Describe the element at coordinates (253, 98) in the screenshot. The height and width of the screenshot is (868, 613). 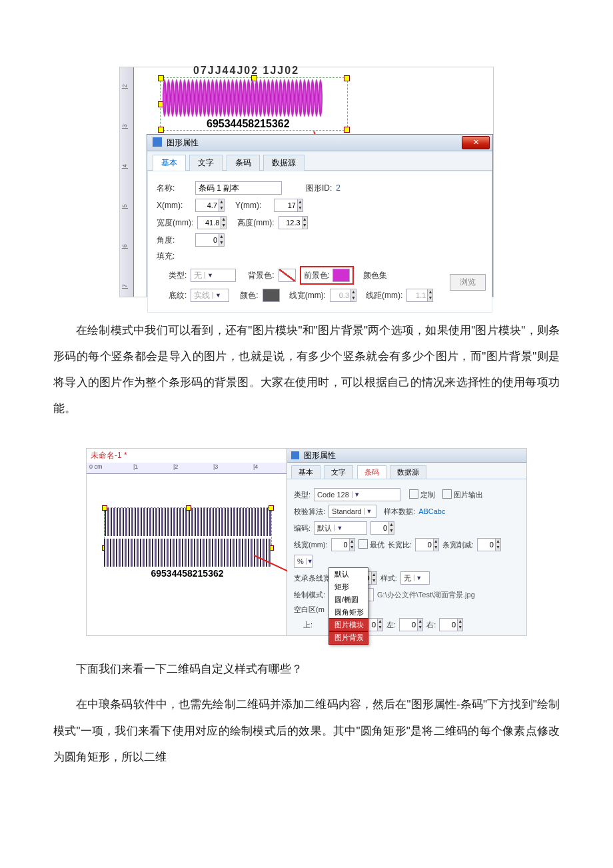
I see `barcode-bars` at that location.